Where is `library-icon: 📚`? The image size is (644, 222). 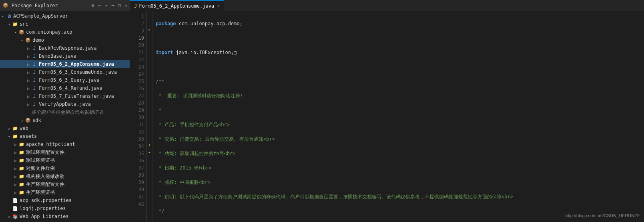 library-icon: 📚 is located at coordinates (15, 216).